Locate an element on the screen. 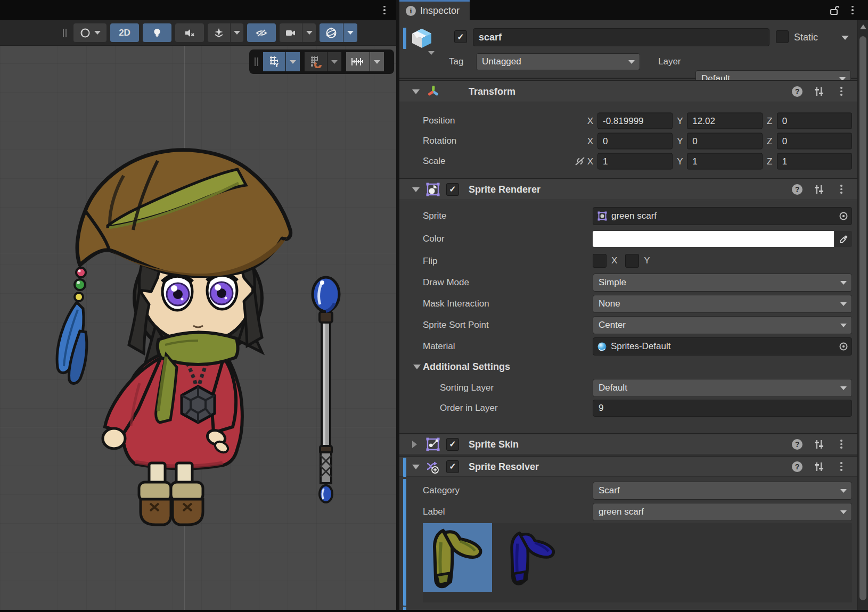 The height and width of the screenshot is (612, 868). scale-y-field: 1 is located at coordinates (724, 162).